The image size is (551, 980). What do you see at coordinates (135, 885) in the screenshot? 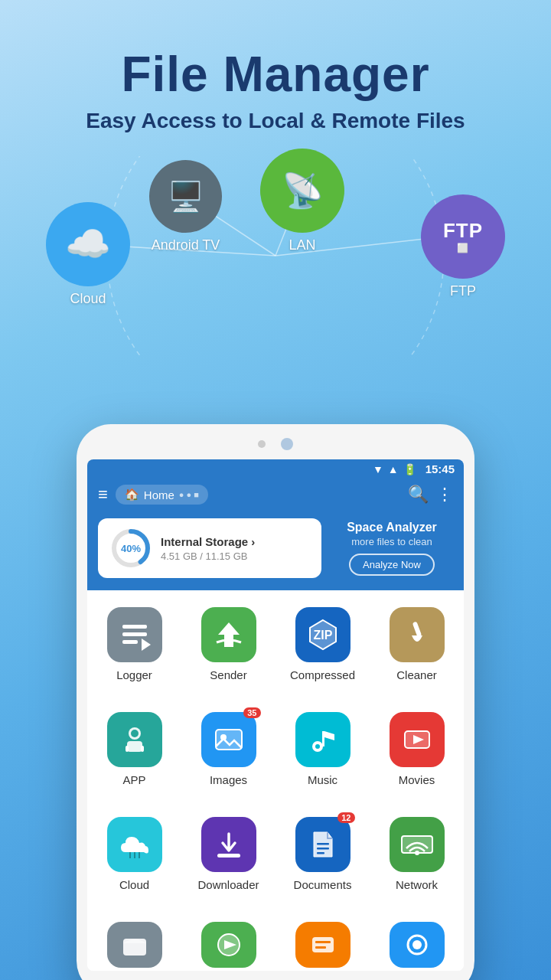
I see `cloud2-label: Cloud` at bounding box center [135, 885].